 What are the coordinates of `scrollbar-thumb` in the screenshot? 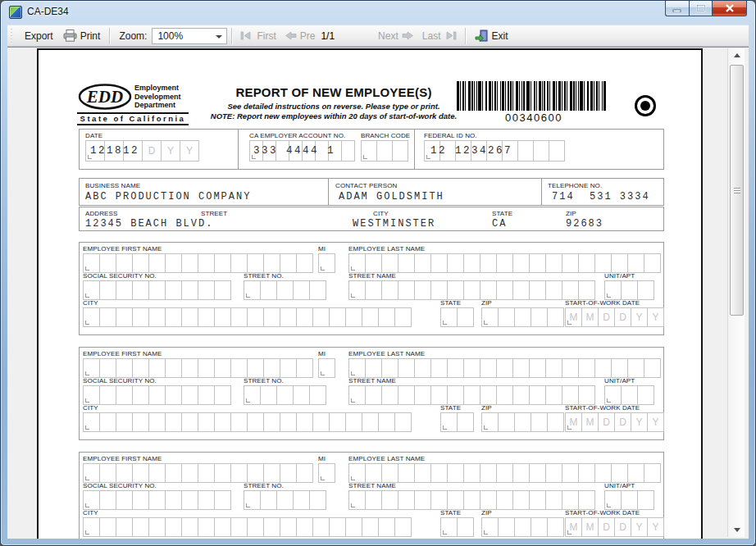 It's located at (736, 190).